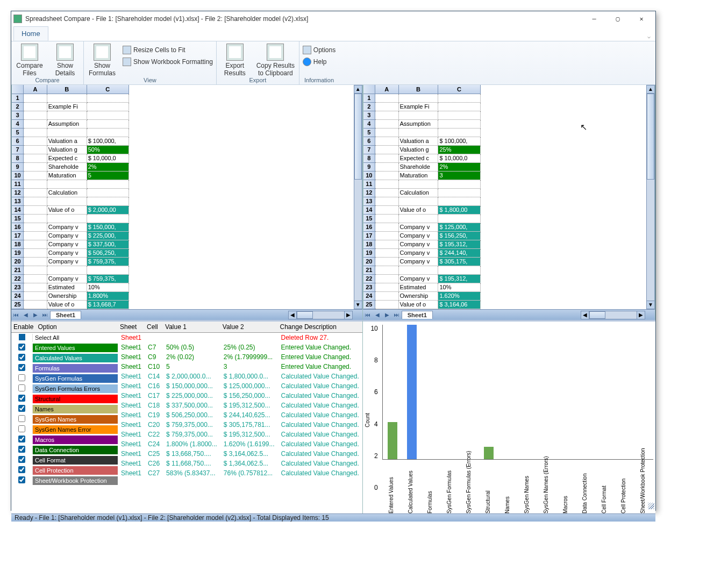  What do you see at coordinates (320, 315) in the screenshot?
I see `hscroll-left: ◀▶` at bounding box center [320, 315].